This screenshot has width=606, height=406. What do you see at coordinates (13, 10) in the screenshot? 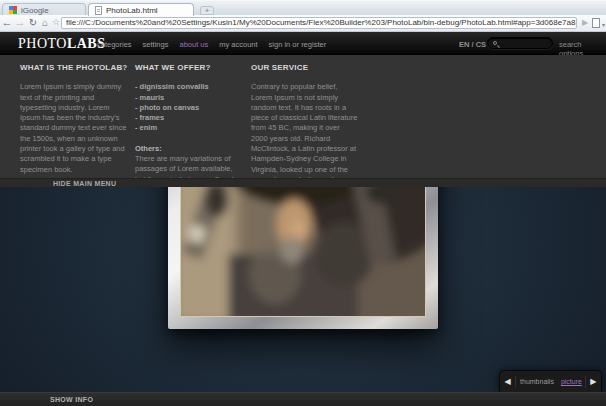
I see `igoogle-favicon` at bounding box center [13, 10].